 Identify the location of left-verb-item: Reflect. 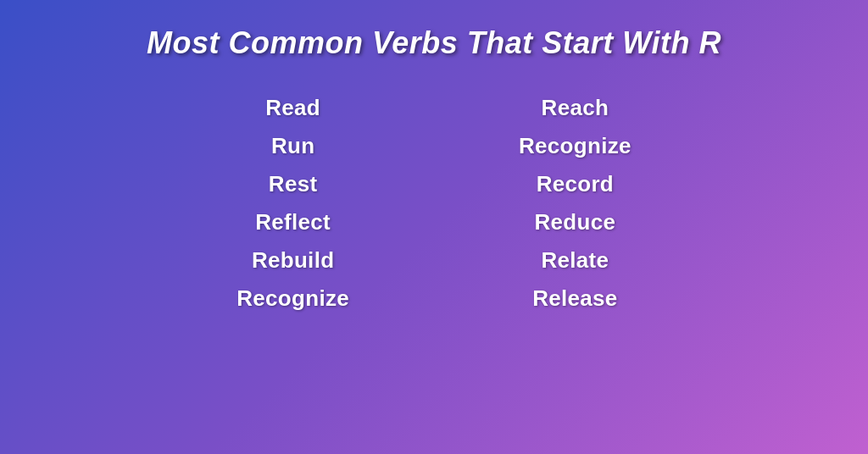
(293, 222).